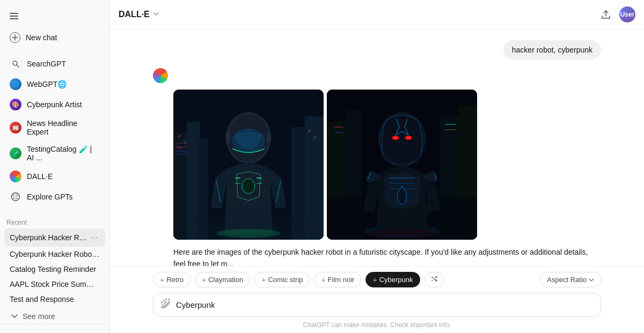 This screenshot has height=333, width=644. I want to click on assistant-text-ellipsis: ..., so click(230, 263).